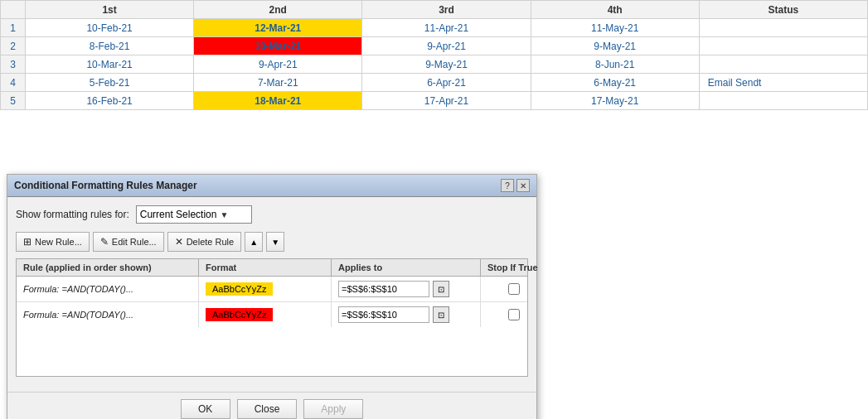  I want to click on col-header-2nd: 2nd, so click(279, 10).